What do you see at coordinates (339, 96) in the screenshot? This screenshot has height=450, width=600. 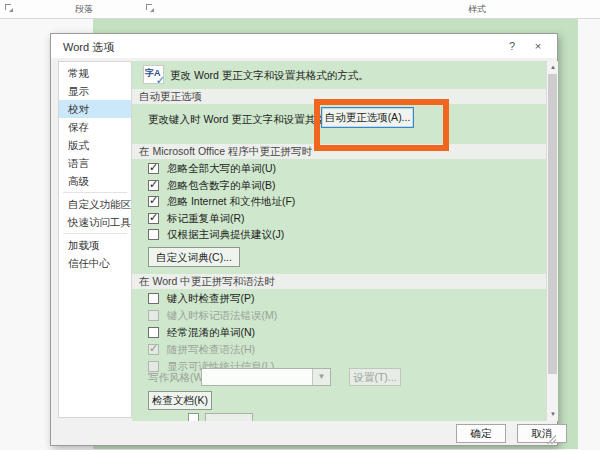 I see `section-header-autocorrect: 自动更正选项` at bounding box center [339, 96].